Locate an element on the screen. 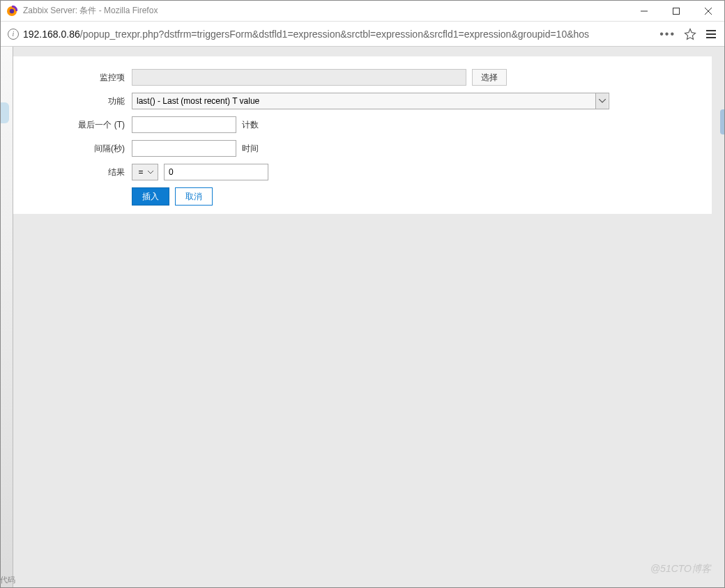  address-bar: i 192.168.0.86/popup_trexpr.php?dstfrm=t… is located at coordinates (362, 34).